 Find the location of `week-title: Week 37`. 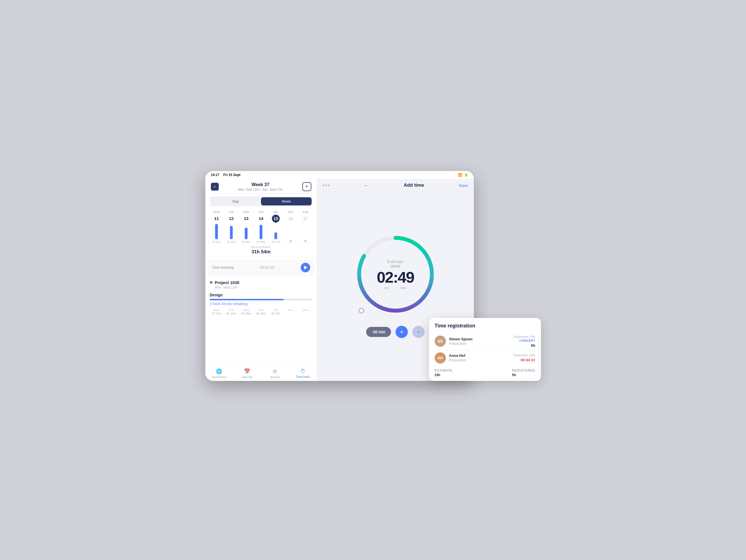

week-title: Week 37 is located at coordinates (260, 185).